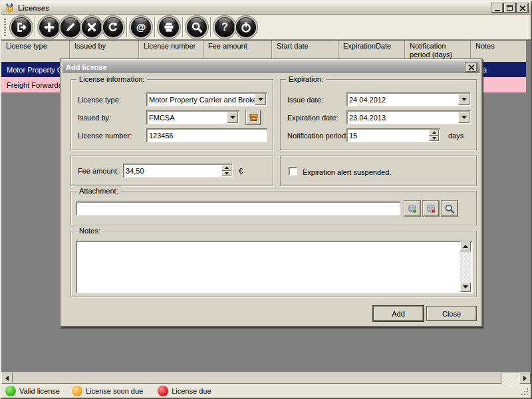  What do you see at coordinates (497, 8) in the screenshot?
I see `minimize-button` at bounding box center [497, 8].